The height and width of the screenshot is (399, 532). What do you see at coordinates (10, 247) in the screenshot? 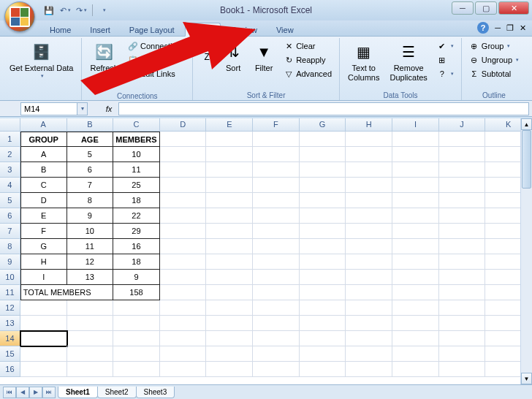
I see `row-header: 8` at bounding box center [10, 247].